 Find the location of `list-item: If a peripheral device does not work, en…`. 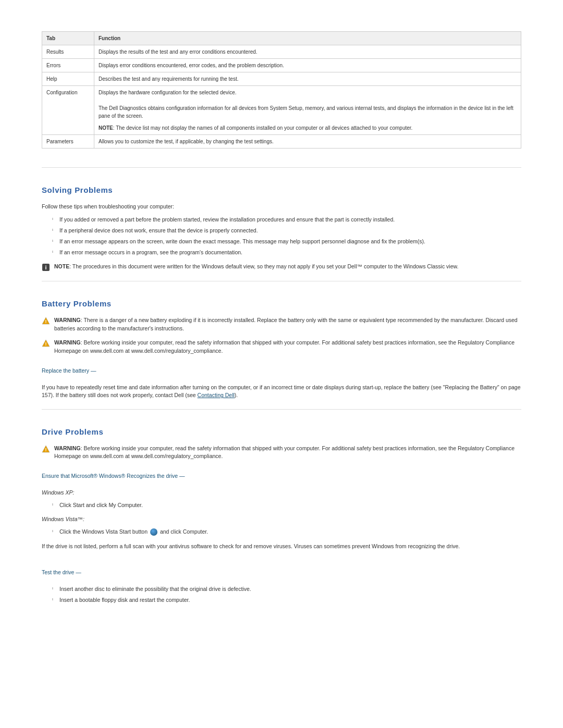

list-item: If a peripheral device does not work, en… is located at coordinates (287, 231).